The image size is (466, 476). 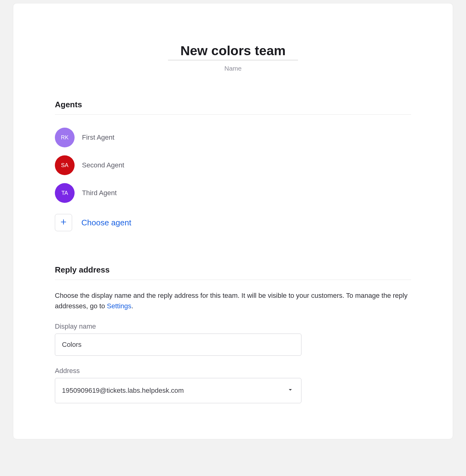 I want to click on settings-link: Settings, so click(x=119, y=306).